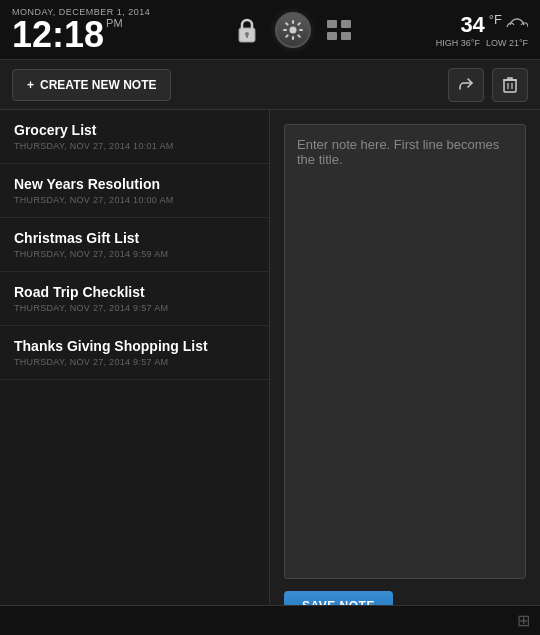 Image resolution: width=540 pixels, height=635 pixels. Describe the element at coordinates (270, 85) in the screenshot. I see `toolbar: + CREATE NEW NOTE` at that location.